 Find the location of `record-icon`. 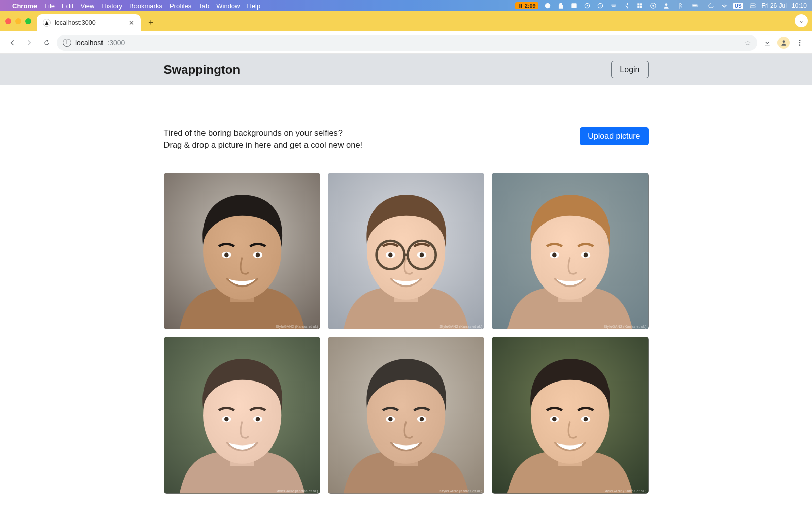

record-icon is located at coordinates (653, 6).